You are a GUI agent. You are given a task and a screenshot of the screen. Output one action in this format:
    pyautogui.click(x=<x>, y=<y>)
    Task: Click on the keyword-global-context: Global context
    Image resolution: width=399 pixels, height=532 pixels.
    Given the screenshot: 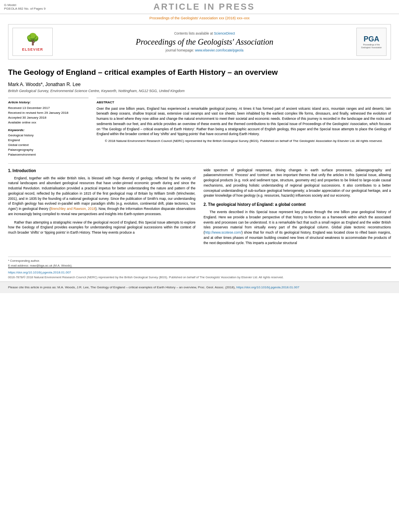 What is the action you would take?
    pyautogui.click(x=48, y=145)
    